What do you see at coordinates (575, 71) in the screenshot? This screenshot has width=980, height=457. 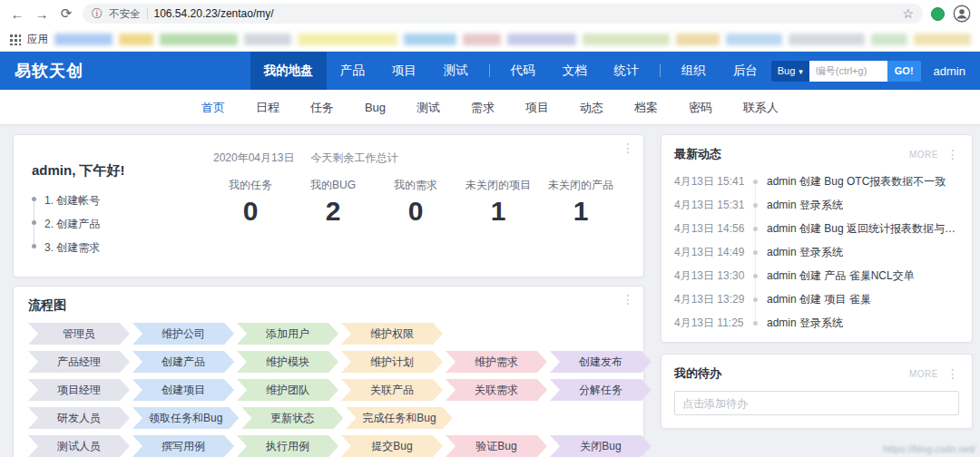 I see `nav-item-5: 文档` at bounding box center [575, 71].